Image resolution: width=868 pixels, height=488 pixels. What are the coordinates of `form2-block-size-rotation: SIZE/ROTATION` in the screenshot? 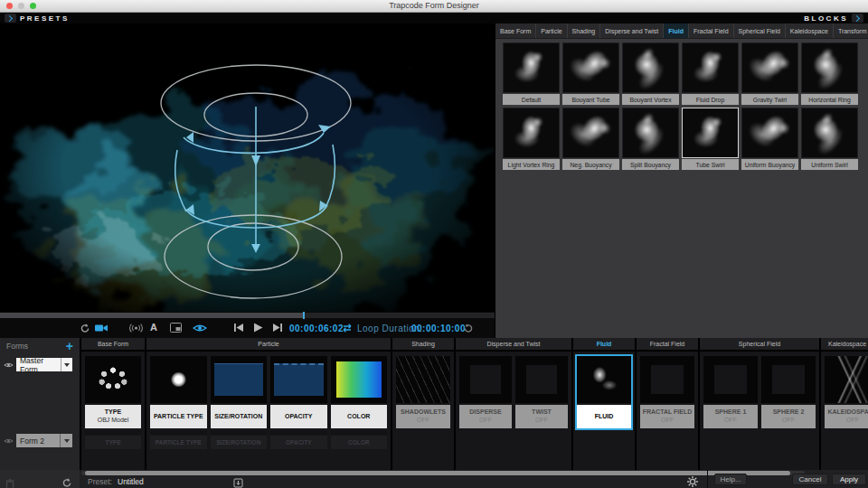 It's located at (239, 440).